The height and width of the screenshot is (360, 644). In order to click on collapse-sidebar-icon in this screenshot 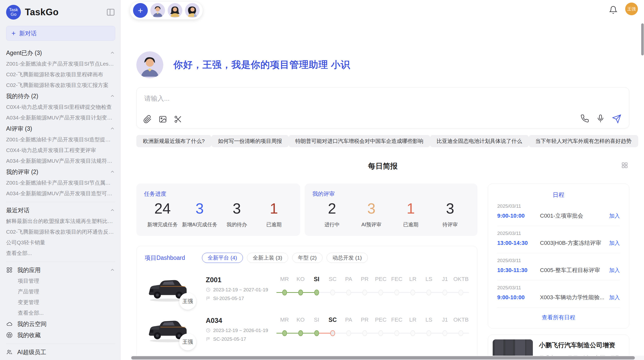, I will do `click(111, 12)`.